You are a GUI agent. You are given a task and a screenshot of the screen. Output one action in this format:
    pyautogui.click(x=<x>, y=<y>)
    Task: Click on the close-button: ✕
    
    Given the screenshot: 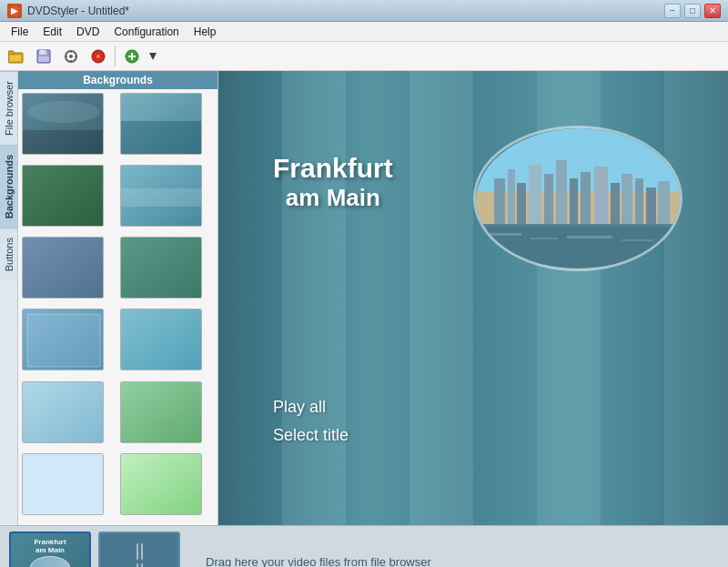 What is the action you would take?
    pyautogui.click(x=713, y=11)
    